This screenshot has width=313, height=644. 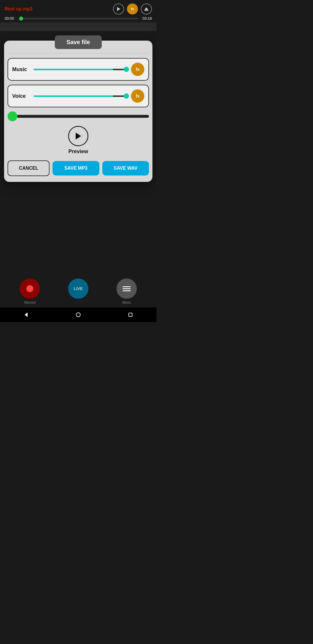 I want to click on record-item: Record, so click(x=30, y=292).